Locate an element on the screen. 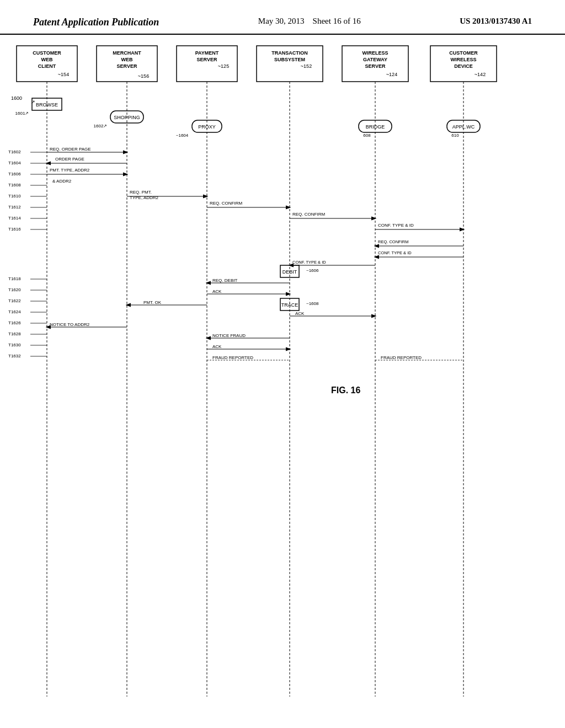 This screenshot has width=565, height=728. svg-text: ~1606 is located at coordinates (312, 270).